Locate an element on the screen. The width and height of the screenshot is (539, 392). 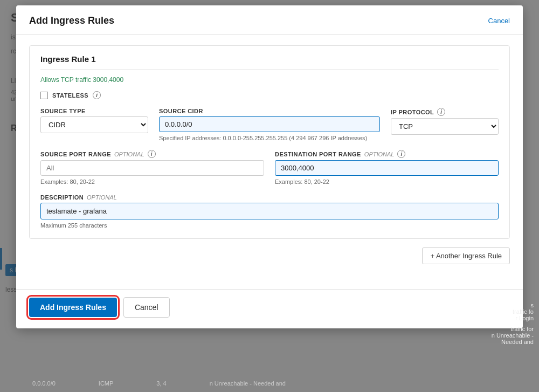
source-port-input is located at coordinates (152, 168).